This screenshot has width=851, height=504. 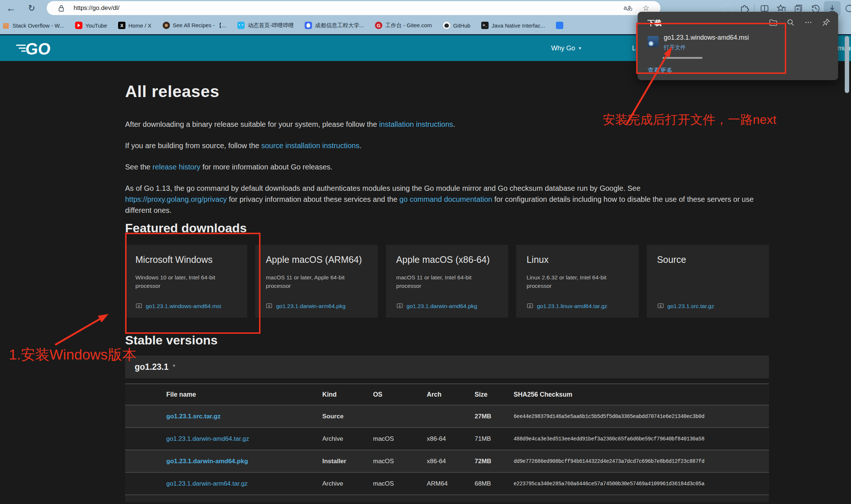 I want to click on card-title: Apple macOS (ARM64), so click(x=316, y=260).